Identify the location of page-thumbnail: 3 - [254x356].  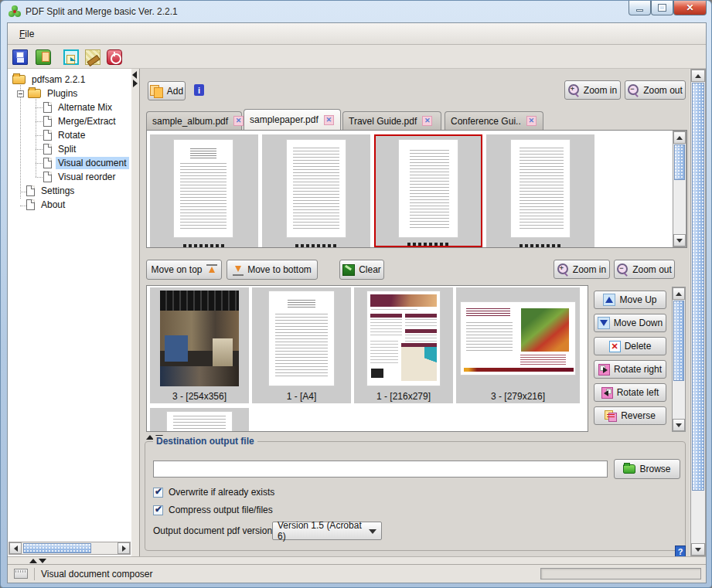
(199, 345).